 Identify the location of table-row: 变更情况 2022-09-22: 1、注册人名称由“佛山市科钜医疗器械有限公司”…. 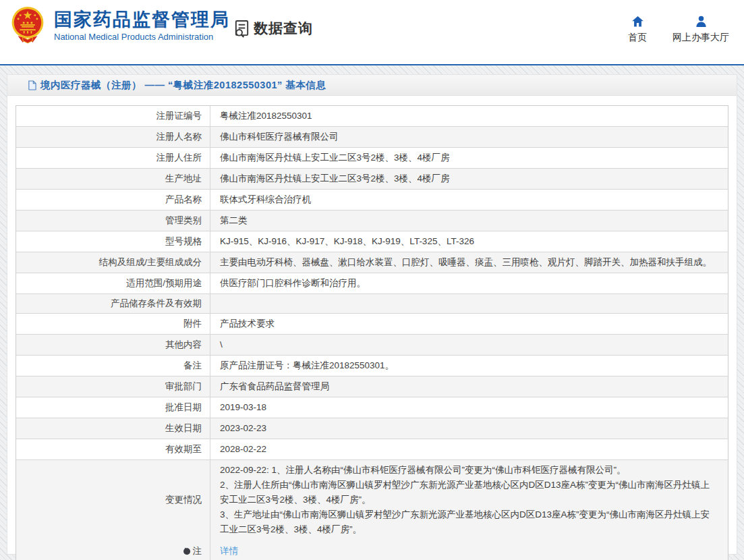
(372, 499).